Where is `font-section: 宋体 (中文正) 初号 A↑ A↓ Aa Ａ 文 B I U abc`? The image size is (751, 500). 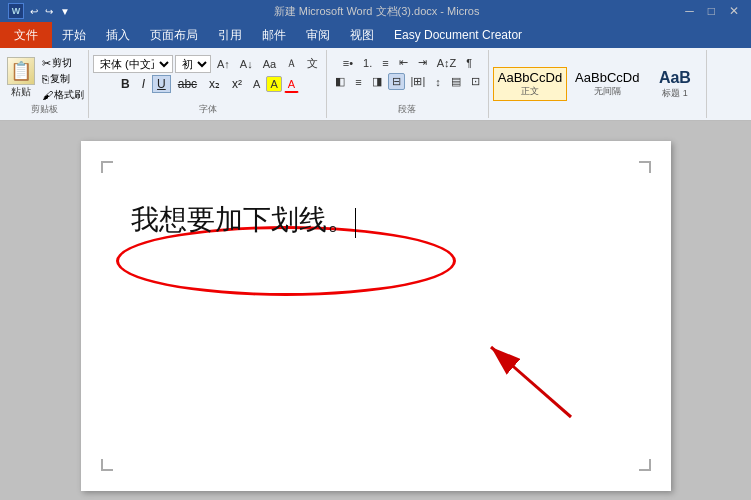 font-section: 宋体 (中文正) 初号 A↑ A↓ Aa Ａ 文 B I U abc is located at coordinates (208, 84).